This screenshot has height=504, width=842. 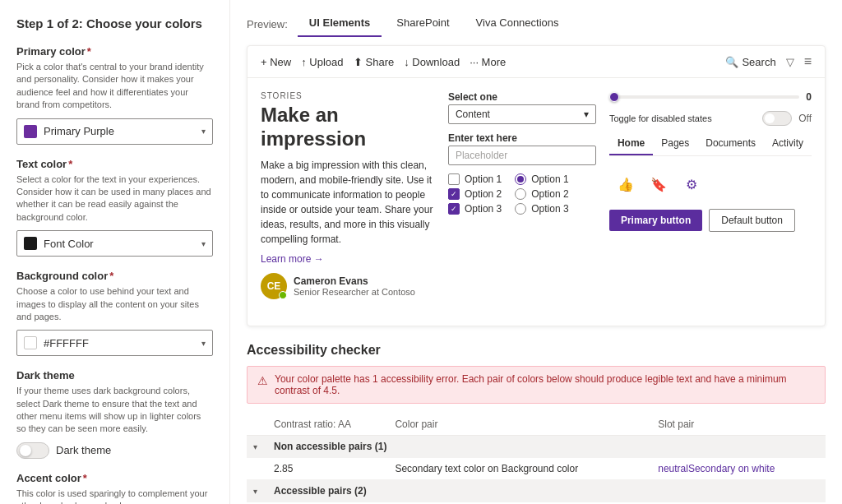 What do you see at coordinates (30, 132) in the screenshot?
I see `primary-color-swatch` at bounding box center [30, 132].